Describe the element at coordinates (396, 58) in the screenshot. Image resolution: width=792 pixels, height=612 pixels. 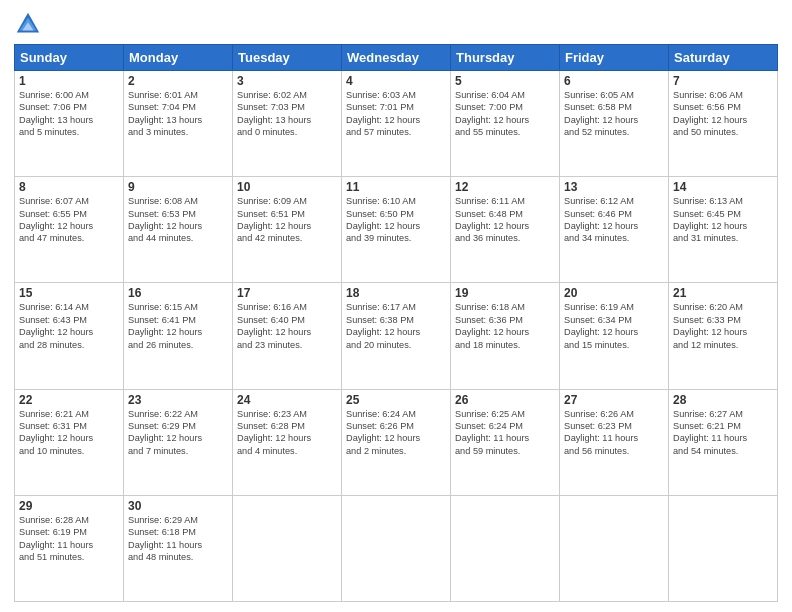
I see `calendar-header-row: SundayMondayTuesdayWednesdayThursdayFrid…` at that location.